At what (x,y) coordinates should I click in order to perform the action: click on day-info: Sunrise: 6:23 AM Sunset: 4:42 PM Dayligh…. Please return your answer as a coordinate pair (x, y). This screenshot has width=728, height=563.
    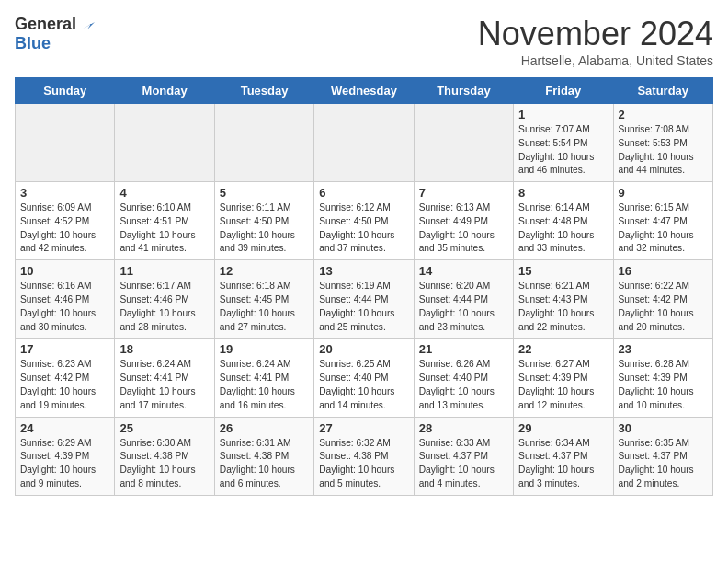
    Looking at the image, I should click on (64, 385).